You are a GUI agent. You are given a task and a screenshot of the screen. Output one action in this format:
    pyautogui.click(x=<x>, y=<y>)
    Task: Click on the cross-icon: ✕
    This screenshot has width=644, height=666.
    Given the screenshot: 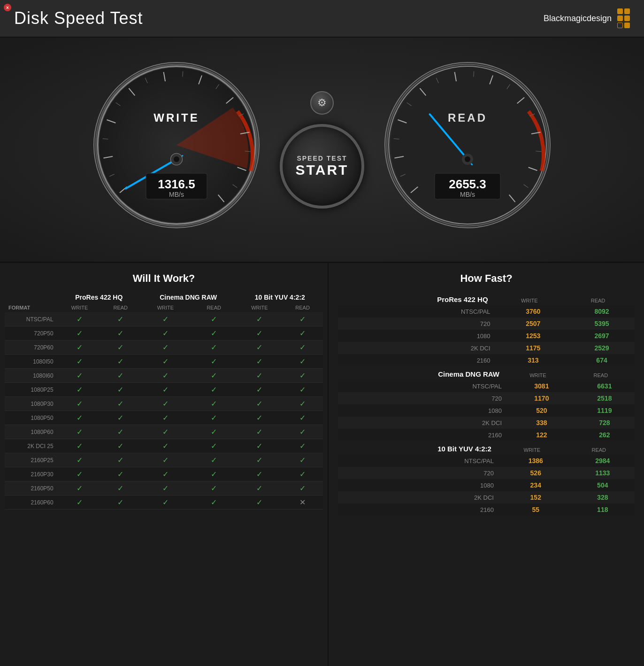 What is the action you would take?
    pyautogui.click(x=302, y=503)
    